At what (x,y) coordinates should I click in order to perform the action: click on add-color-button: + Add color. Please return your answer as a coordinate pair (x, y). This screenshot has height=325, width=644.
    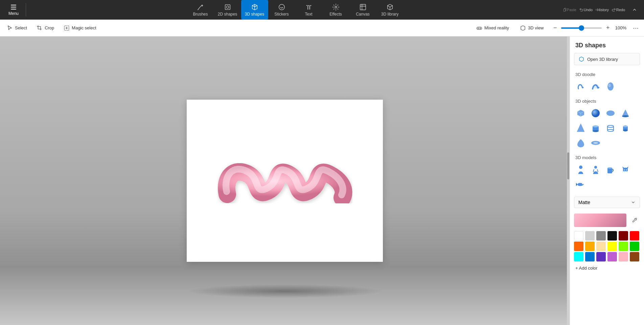
    Looking at the image, I should click on (607, 268).